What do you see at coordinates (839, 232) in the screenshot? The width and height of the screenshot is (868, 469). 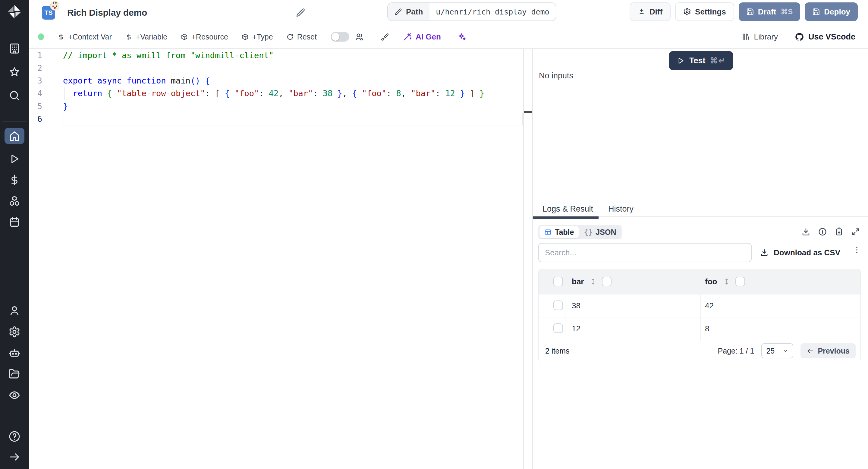 I see `copy-icon` at bounding box center [839, 232].